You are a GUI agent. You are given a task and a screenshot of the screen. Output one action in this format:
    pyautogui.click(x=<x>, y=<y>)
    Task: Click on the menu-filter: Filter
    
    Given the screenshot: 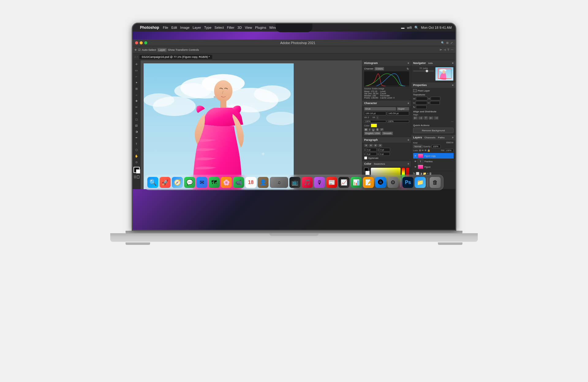 What is the action you would take?
    pyautogui.click(x=231, y=28)
    